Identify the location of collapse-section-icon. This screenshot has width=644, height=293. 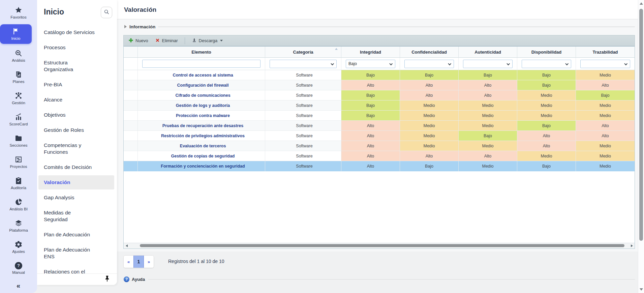
(125, 27).